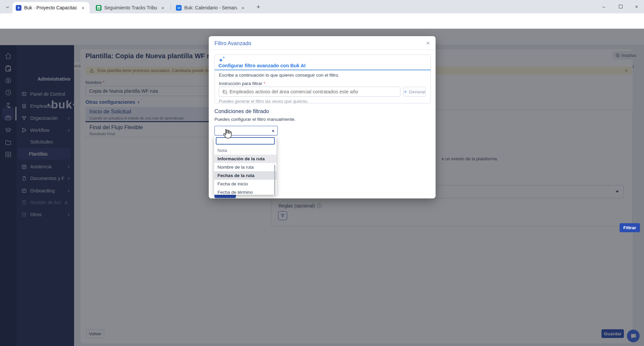 The height and width of the screenshot is (346, 644). I want to click on ai-box-divider, so click(323, 70).